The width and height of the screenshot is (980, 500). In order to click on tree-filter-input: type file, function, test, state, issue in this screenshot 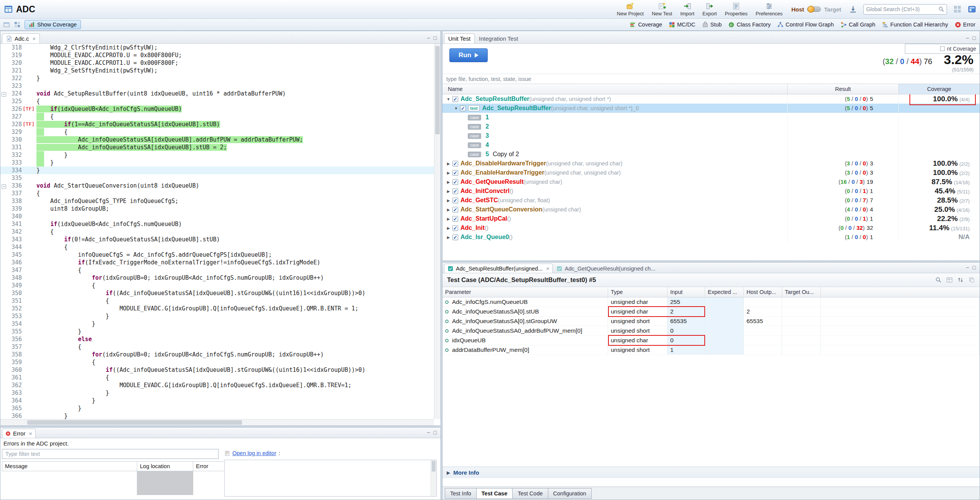, I will do `click(711, 79)`.